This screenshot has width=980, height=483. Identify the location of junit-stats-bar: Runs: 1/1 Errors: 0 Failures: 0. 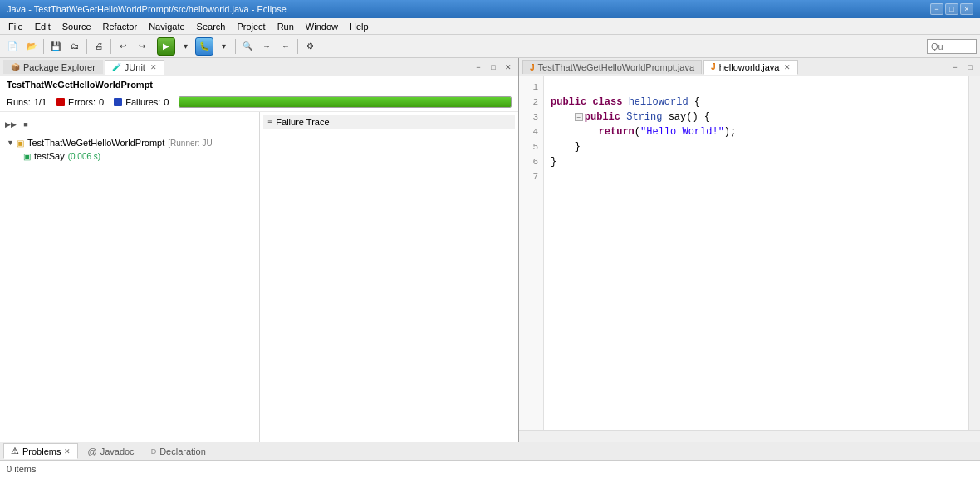
(259, 103).